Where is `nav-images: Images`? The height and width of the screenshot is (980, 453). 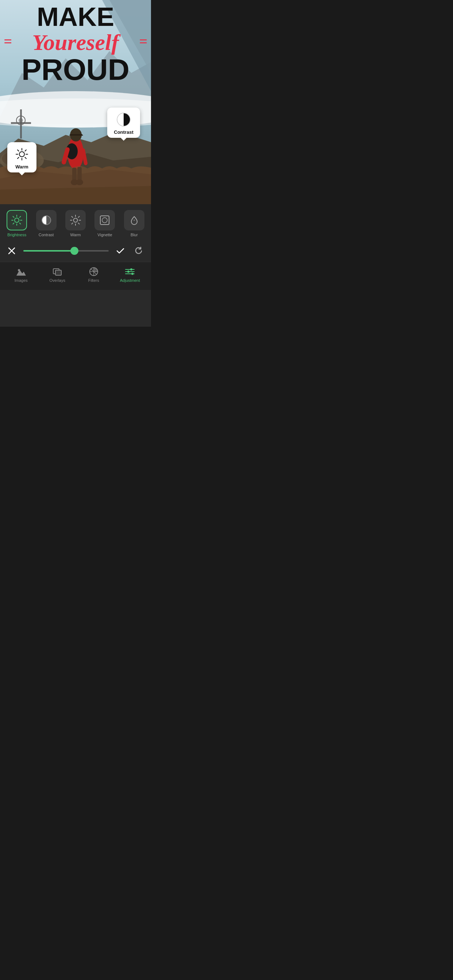
nav-images: Images is located at coordinates (21, 275).